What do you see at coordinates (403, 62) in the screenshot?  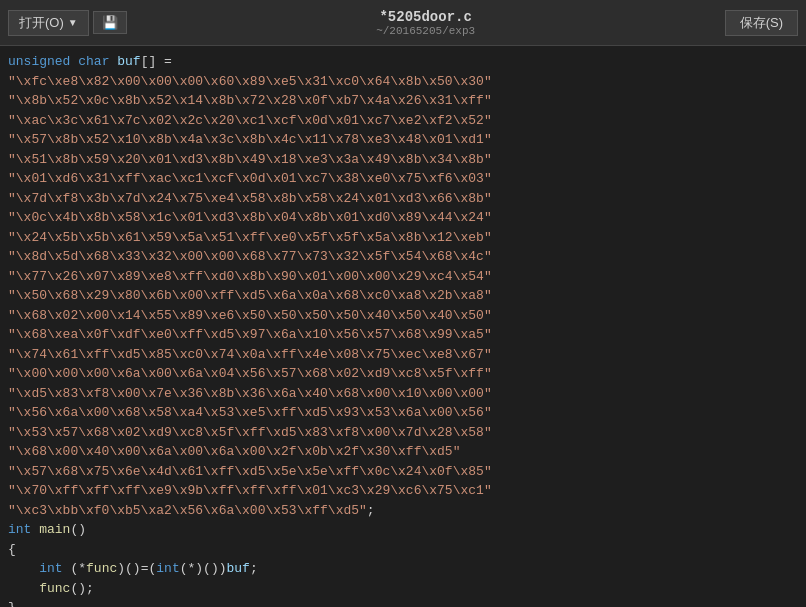 I see `code-line: unsigned char buf[] =` at bounding box center [403, 62].